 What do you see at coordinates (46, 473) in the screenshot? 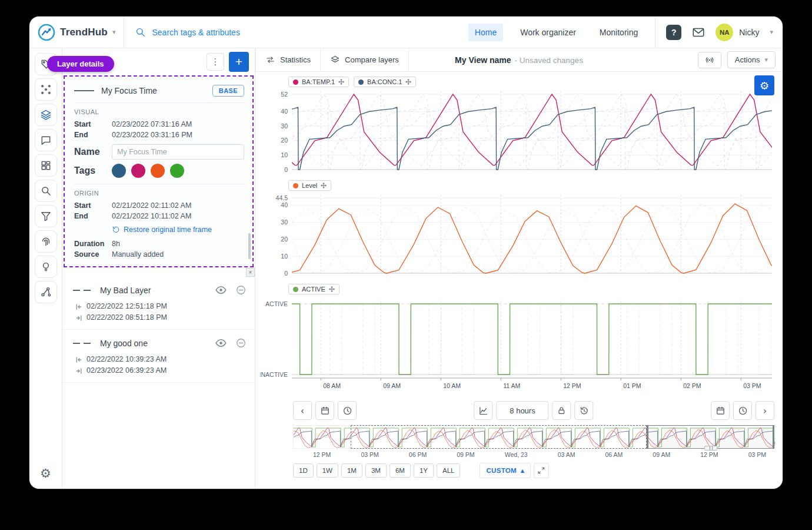
I see `settings-gear-icon: ⚙` at bounding box center [46, 473].